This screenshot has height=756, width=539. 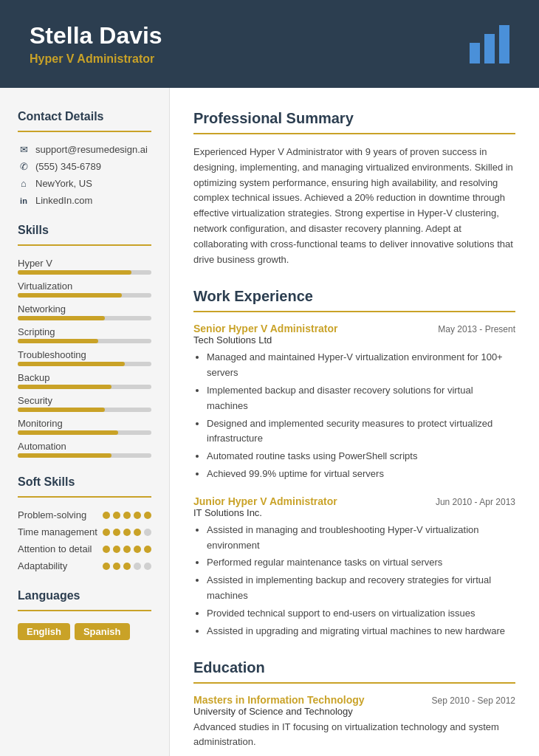 What do you see at coordinates (354, 312) in the screenshot?
I see `work-divider` at bounding box center [354, 312].